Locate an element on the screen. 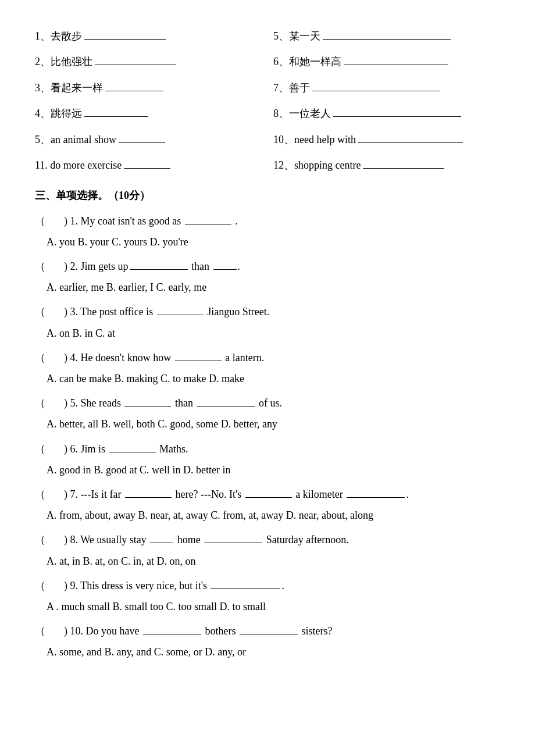  question-2: （ ) 2. Jim gets up than . is located at coordinates (268, 266).